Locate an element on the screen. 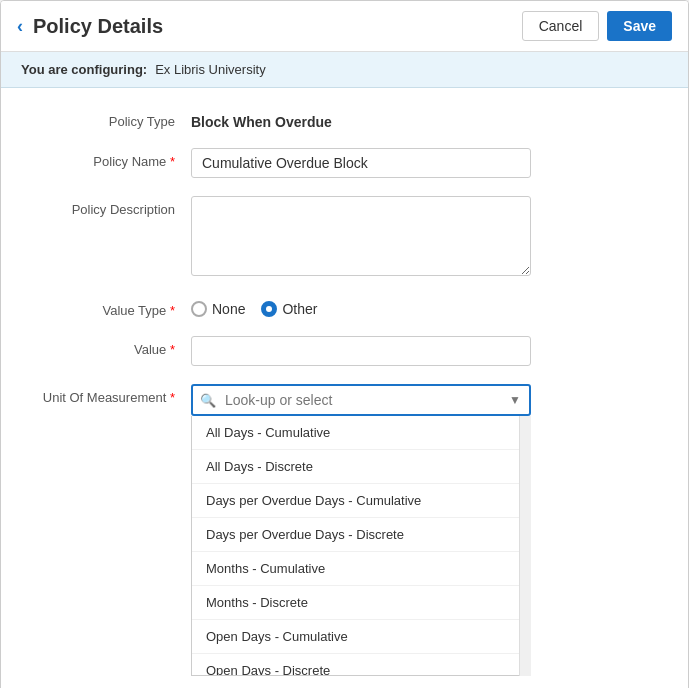 This screenshot has height=688, width=689. lookup-input is located at coordinates (361, 400).